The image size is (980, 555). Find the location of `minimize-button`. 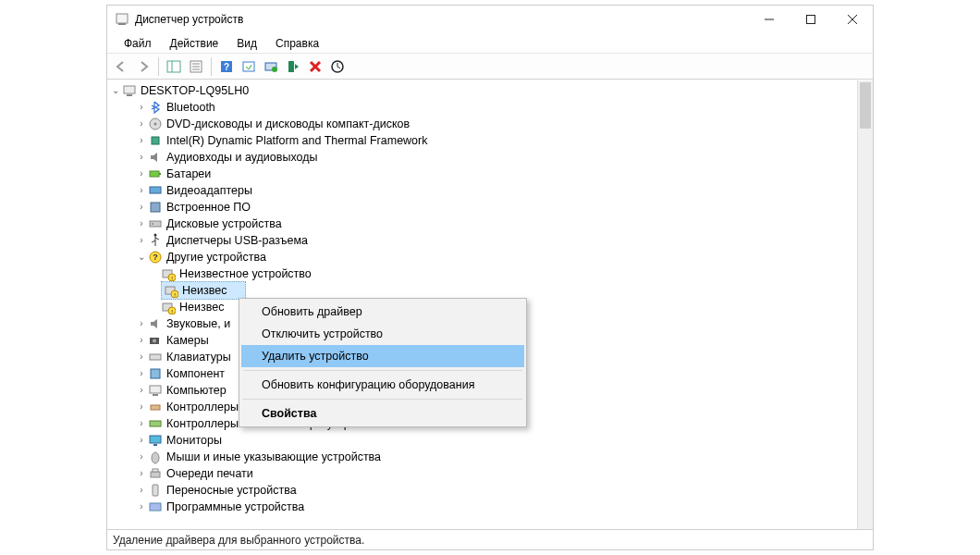

minimize-button is located at coordinates (769, 19).